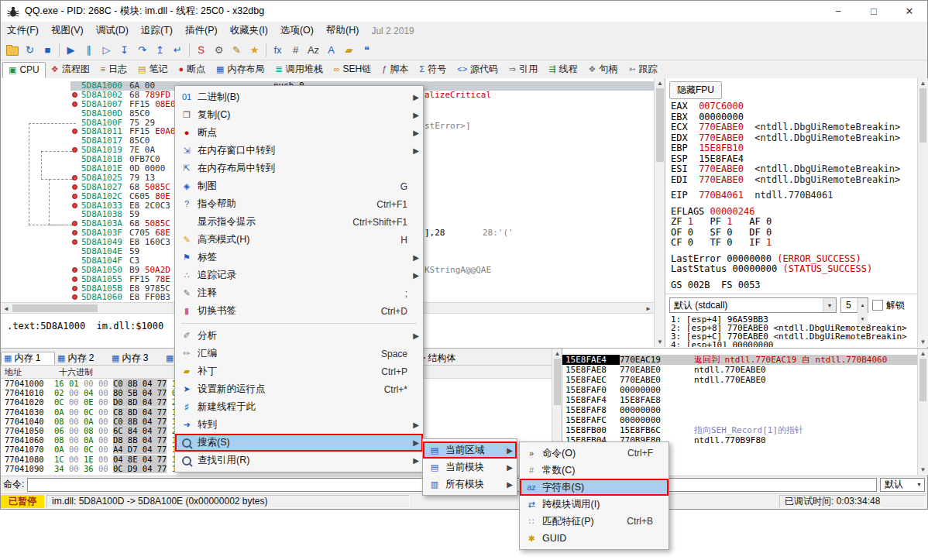 This screenshot has height=560, width=928. What do you see at coordinates (863, 319) in the screenshot?
I see `stepper-down-icon: ▼` at bounding box center [863, 319].